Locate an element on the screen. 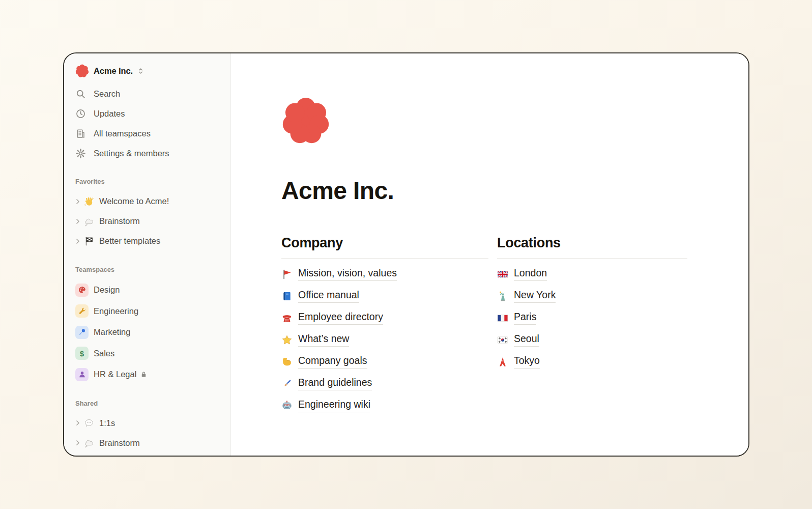  wave-icon is located at coordinates (89, 202).